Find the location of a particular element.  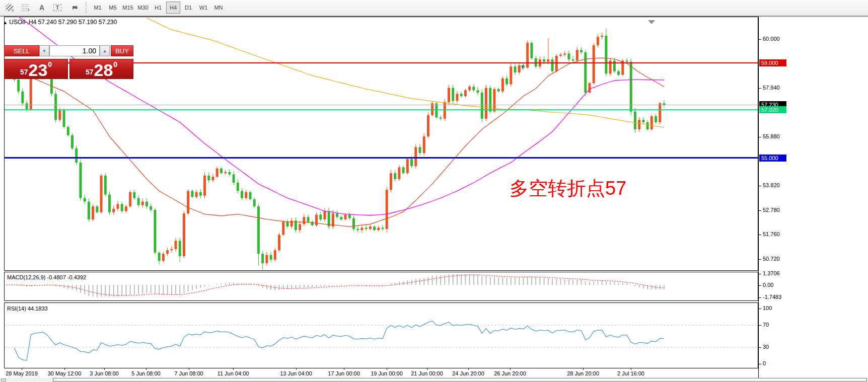

buy-price-small: 57 is located at coordinates (90, 72).